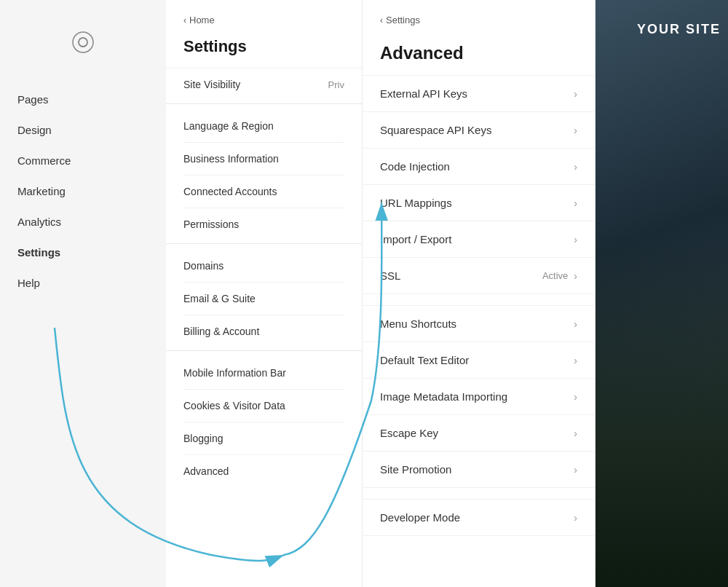 This screenshot has width=728, height=587. What do you see at coordinates (204, 266) in the screenshot?
I see `domains-label: Domains` at bounding box center [204, 266].